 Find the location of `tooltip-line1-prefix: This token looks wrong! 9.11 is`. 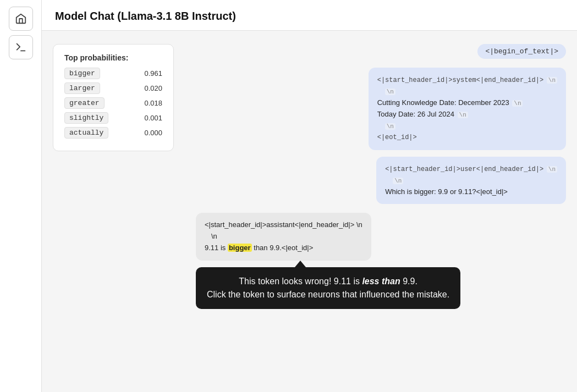

tooltip-line1-prefix: This token looks wrong! 9.11 is is located at coordinates (300, 281).